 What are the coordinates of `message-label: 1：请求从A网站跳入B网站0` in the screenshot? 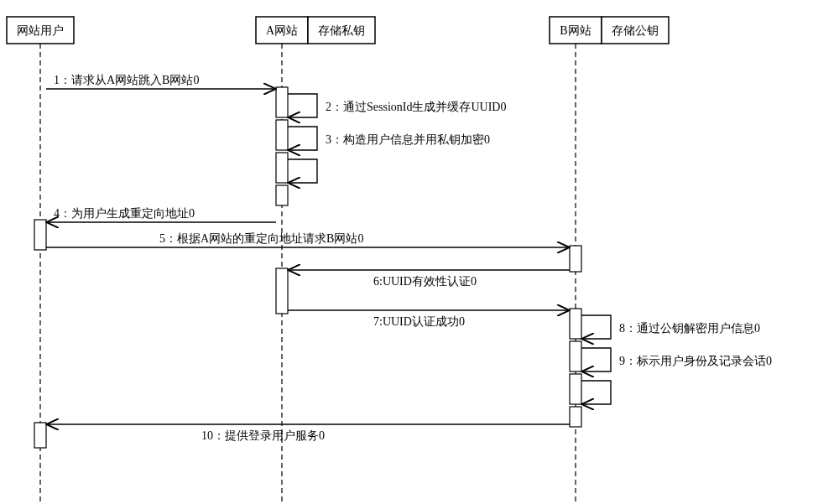 It's located at (126, 81).